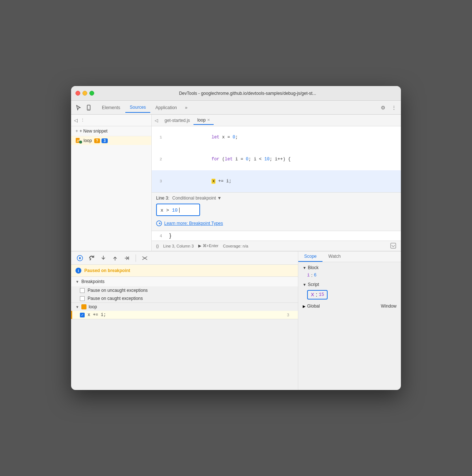 This screenshot has height=476, width=472. Describe the element at coordinates (187, 315) in the screenshot. I see `bp-code: x += i;` at that location.